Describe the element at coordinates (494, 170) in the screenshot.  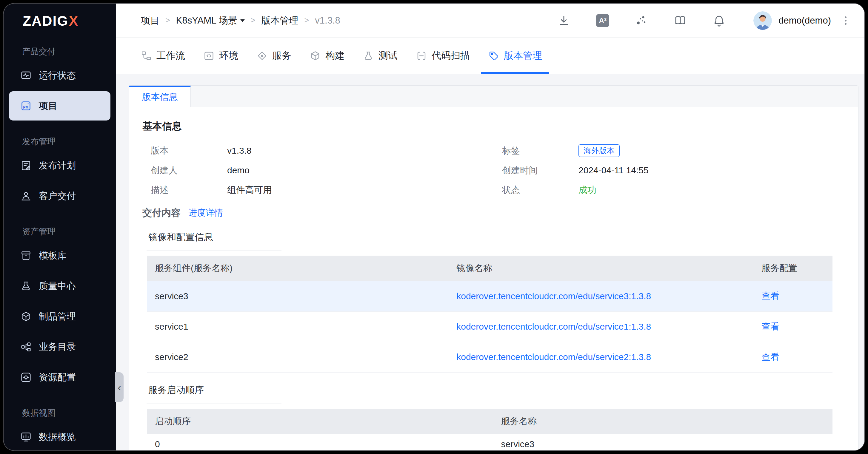
I see `basic-info-grid: 版本 v1.3.8 标签 海外版本 创建人 demo 创建时间` at that location.